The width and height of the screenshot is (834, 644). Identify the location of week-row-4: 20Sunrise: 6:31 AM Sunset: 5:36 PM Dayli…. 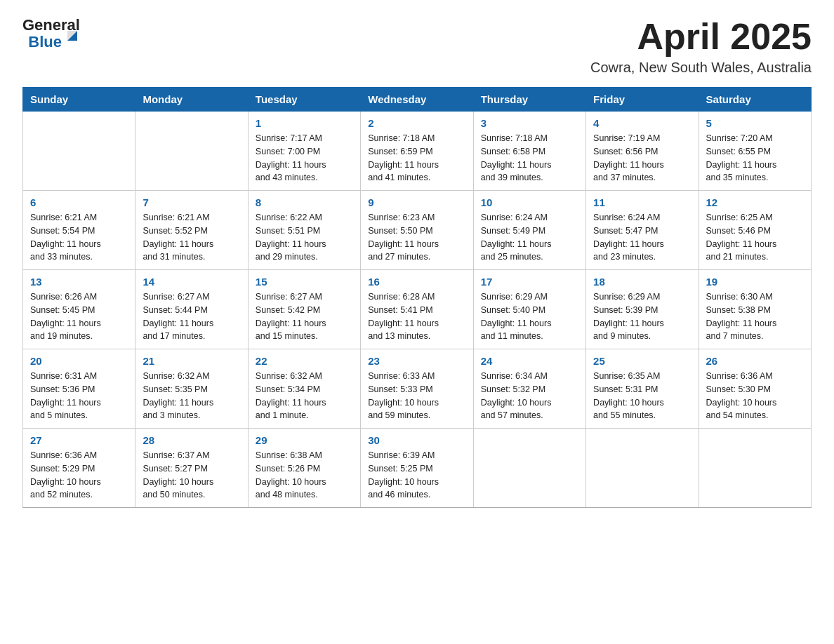
(417, 389).